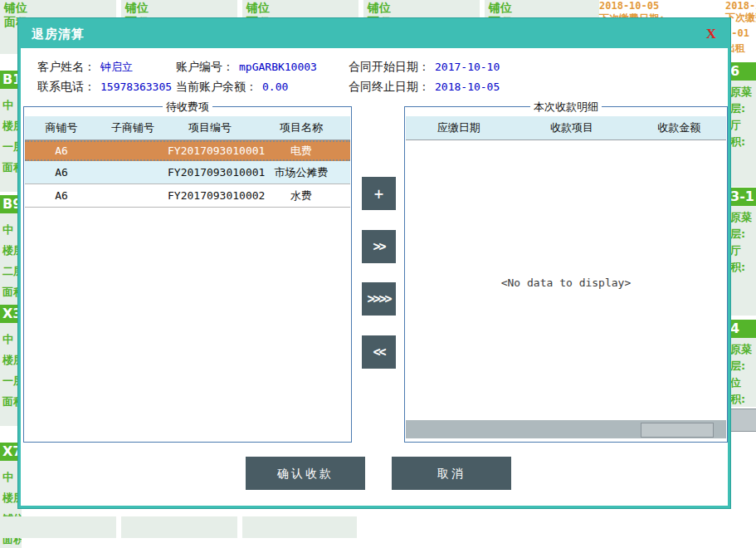 The image size is (756, 548). I want to click on column-header-amount: 收款金额, so click(679, 128).